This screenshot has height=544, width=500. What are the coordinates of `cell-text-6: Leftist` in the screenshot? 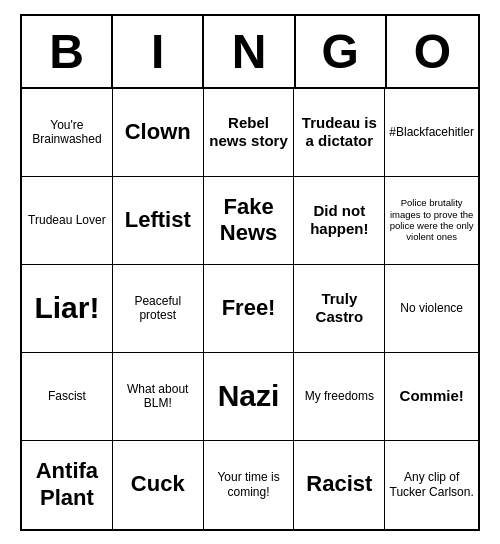 It's located at (158, 220).